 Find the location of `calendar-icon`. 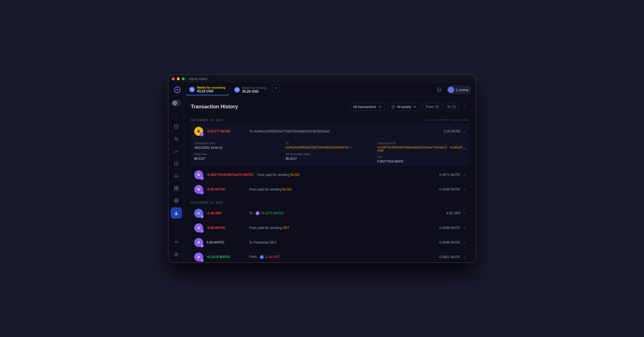

calendar-icon is located at coordinates (437, 107).